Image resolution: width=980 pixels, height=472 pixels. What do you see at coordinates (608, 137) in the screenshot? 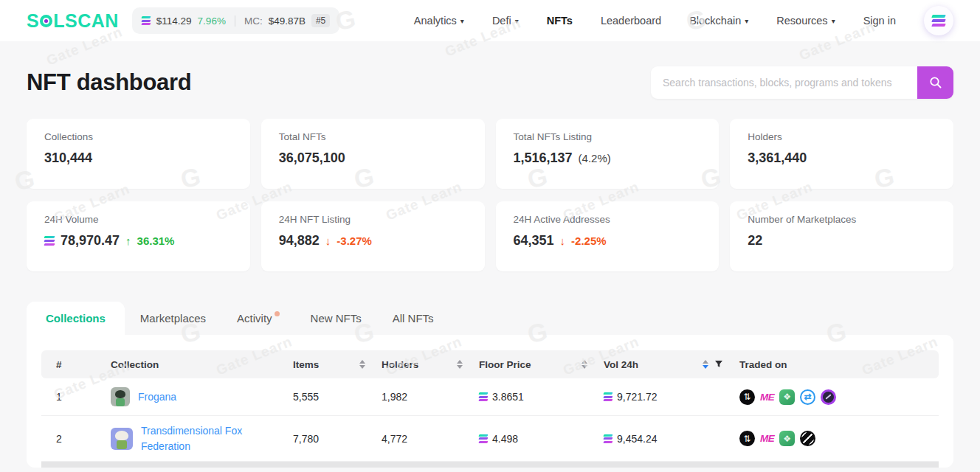
I see `stat-label: Total NFTs Listing` at bounding box center [608, 137].